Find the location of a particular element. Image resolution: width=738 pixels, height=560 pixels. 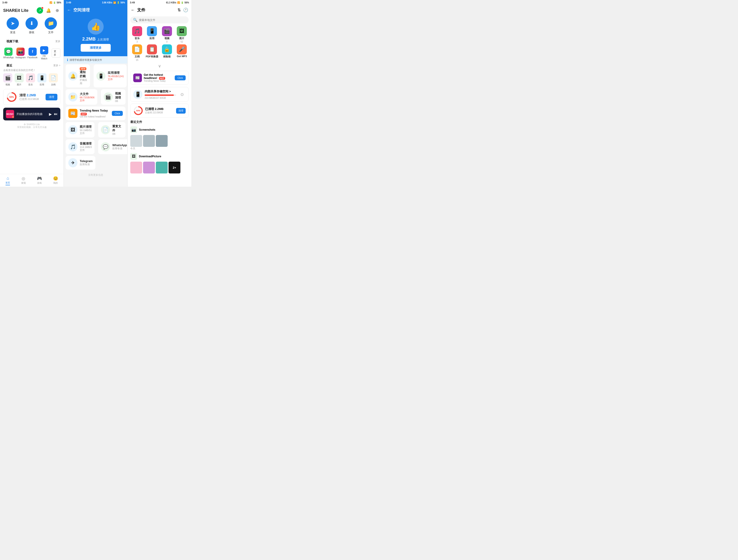

clean-row-whatsapp: 💬 WhatsApp 应用专清 is located at coordinates (113, 147).